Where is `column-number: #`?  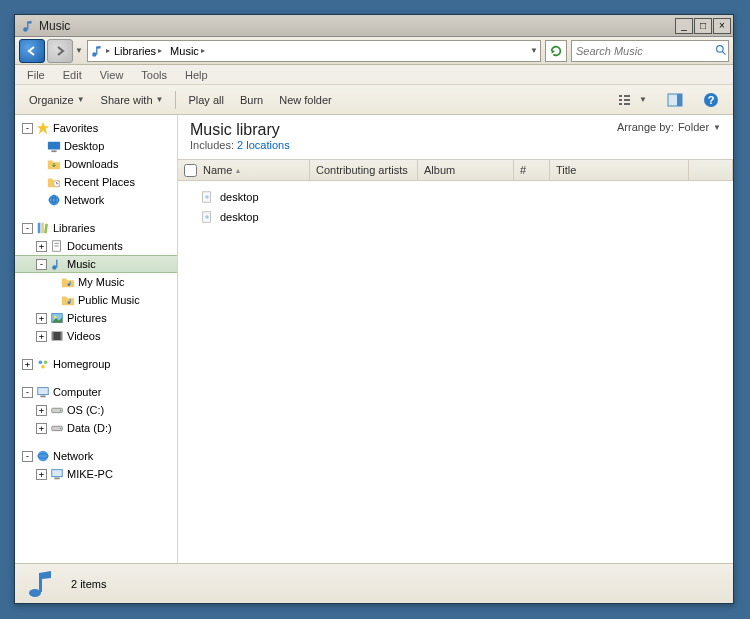
column-number: # is located at coordinates (532, 170).